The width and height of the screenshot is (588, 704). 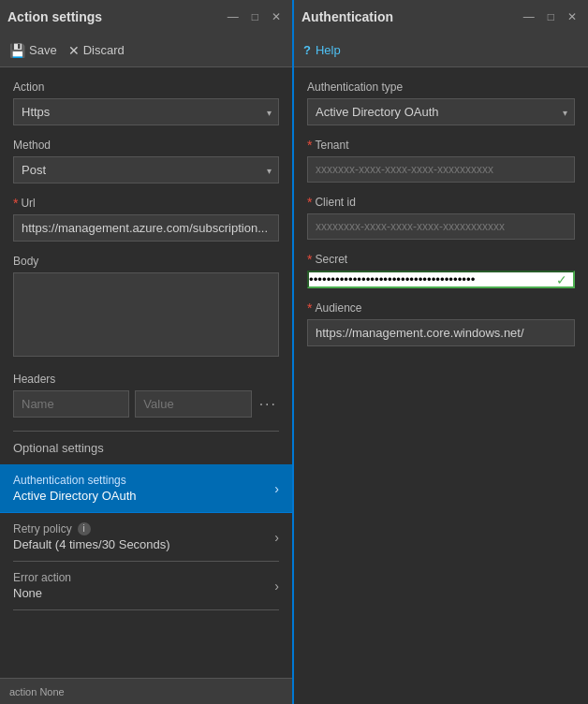 What do you see at coordinates (277, 489) in the screenshot?
I see `optional-item-auth-chevron: ›` at bounding box center [277, 489].